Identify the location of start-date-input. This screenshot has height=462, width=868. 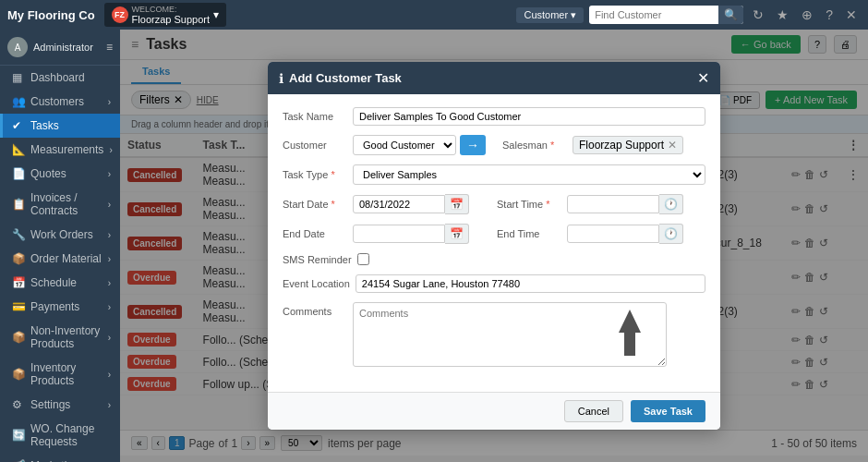
(399, 204).